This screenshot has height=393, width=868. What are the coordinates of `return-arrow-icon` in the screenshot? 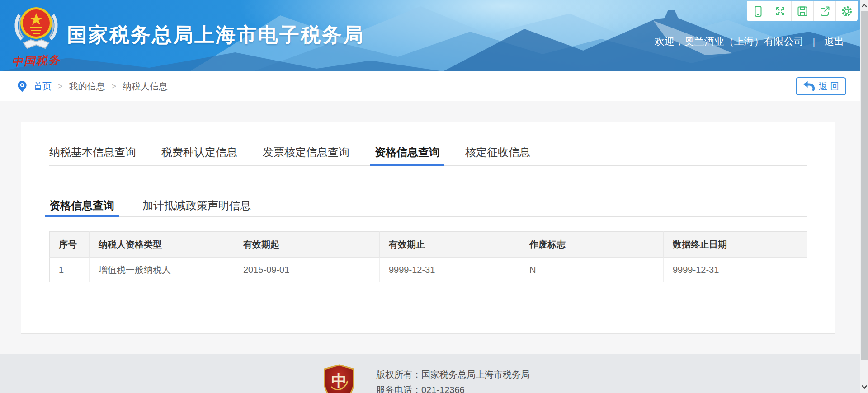 It's located at (809, 86).